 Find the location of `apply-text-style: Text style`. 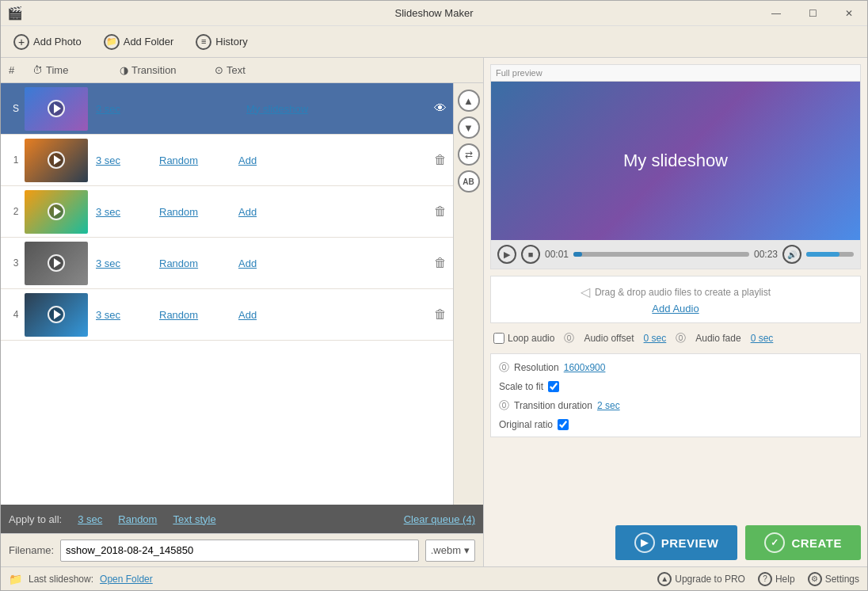

apply-text-style: Text style is located at coordinates (194, 520).